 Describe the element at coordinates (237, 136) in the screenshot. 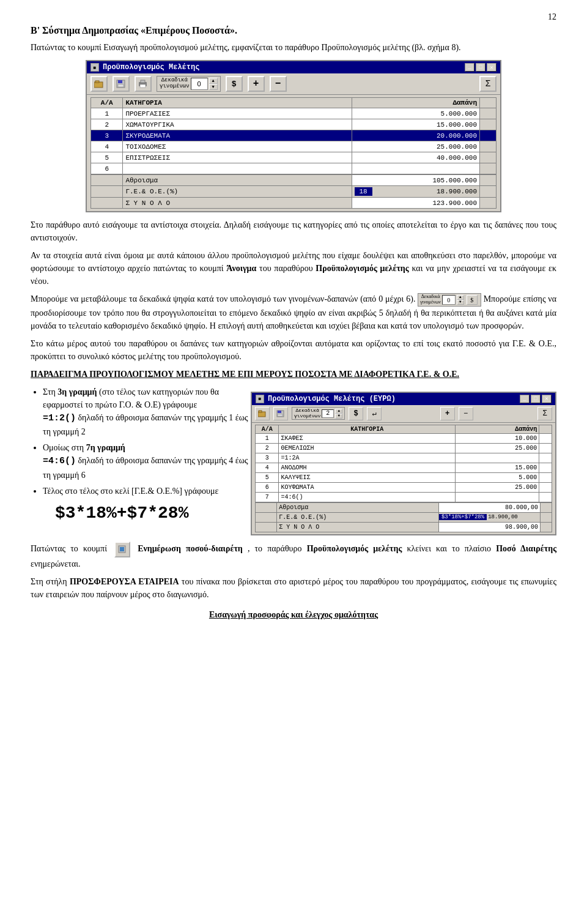

I see `row-category: ΣΚΥΡΟΔΕΜΑΤΑ` at that location.